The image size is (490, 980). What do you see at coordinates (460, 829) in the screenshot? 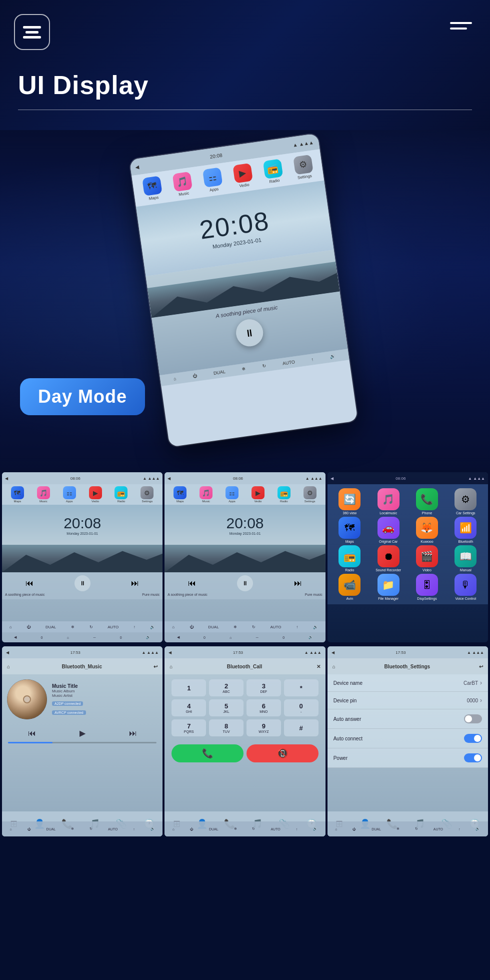
I see `bt3-bb-up: ↑` at bounding box center [460, 829].